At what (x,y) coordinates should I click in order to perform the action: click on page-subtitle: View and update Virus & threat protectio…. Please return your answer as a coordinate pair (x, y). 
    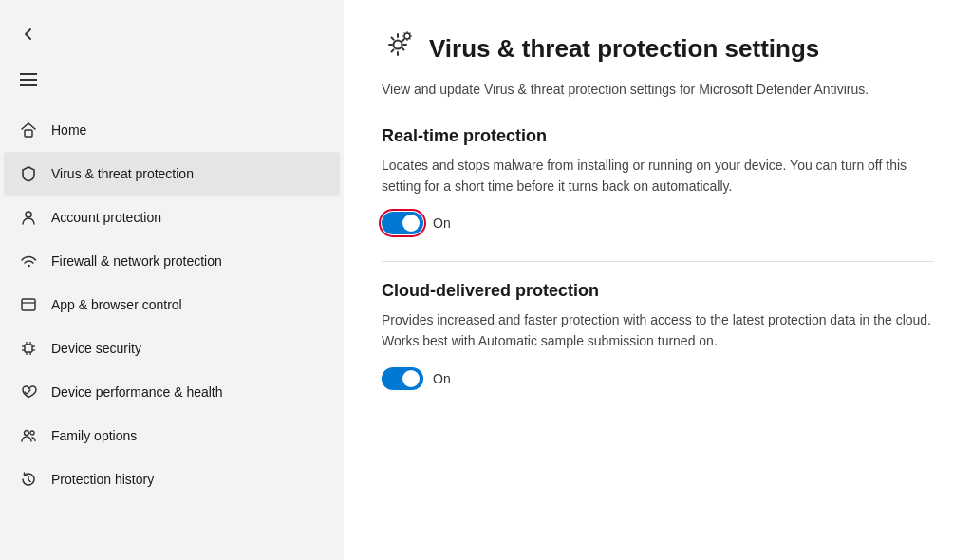
    Looking at the image, I should click on (658, 89).